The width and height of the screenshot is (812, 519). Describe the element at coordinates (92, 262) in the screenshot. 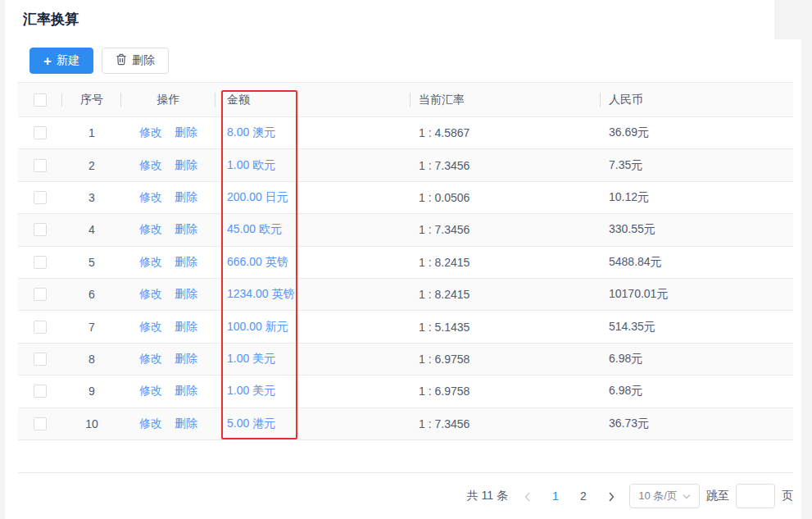

I see `row-index: 5` at that location.